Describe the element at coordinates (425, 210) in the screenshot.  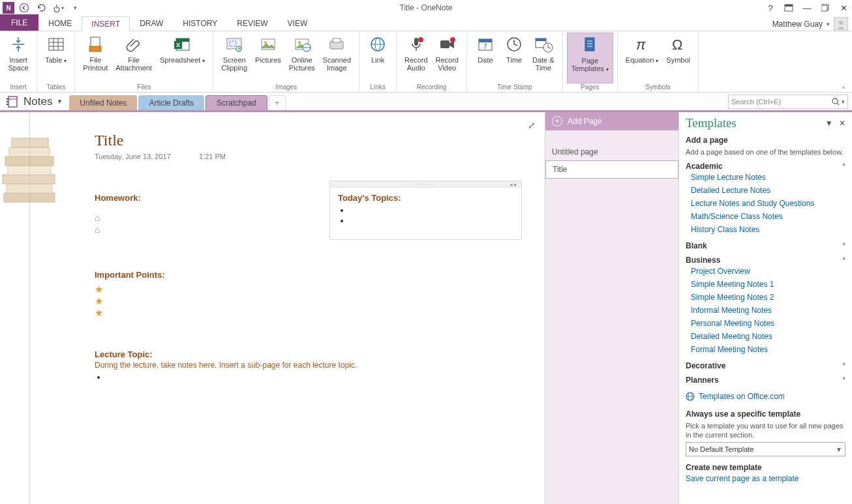
I see `note-container: ┄┄┄┄◂▸ Today's Topics:` at that location.